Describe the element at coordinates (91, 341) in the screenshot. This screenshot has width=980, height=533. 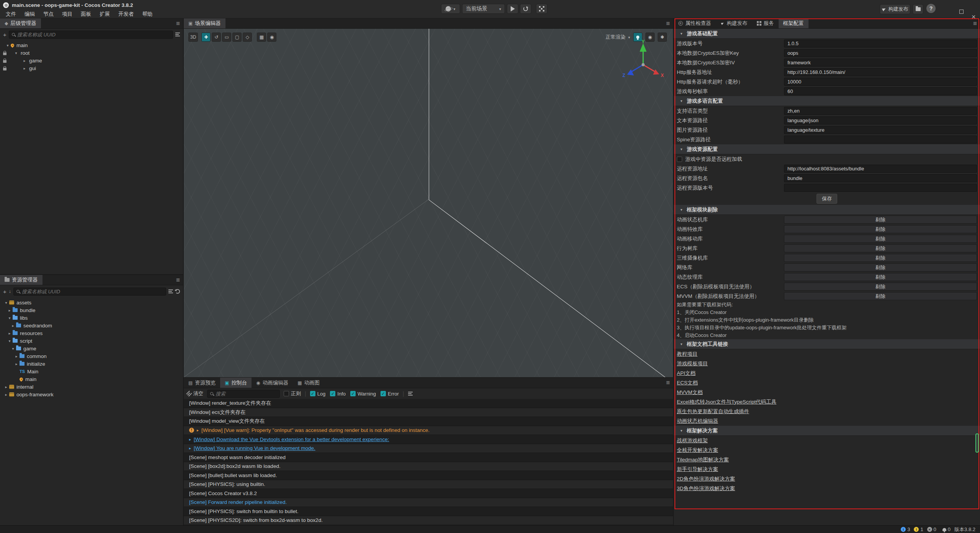
I see `tree-node-script: ▾script` at that location.